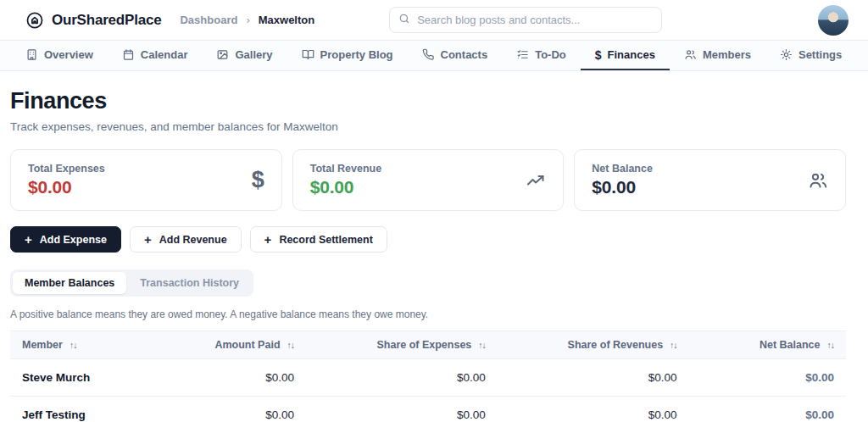 The width and height of the screenshot is (868, 422). What do you see at coordinates (93, 409) in the screenshot?
I see `member-name: Jeff Testing` at bounding box center [93, 409].